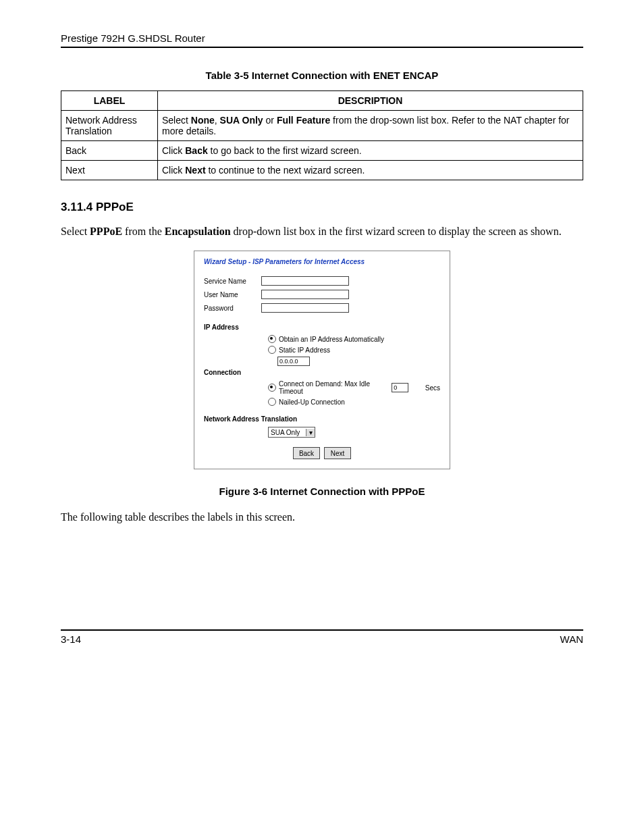 The height and width of the screenshot is (834, 644). Describe the element at coordinates (322, 41) in the screenshot. I see `running-header: Prestige 792H G.SHDSL Router` at that location.